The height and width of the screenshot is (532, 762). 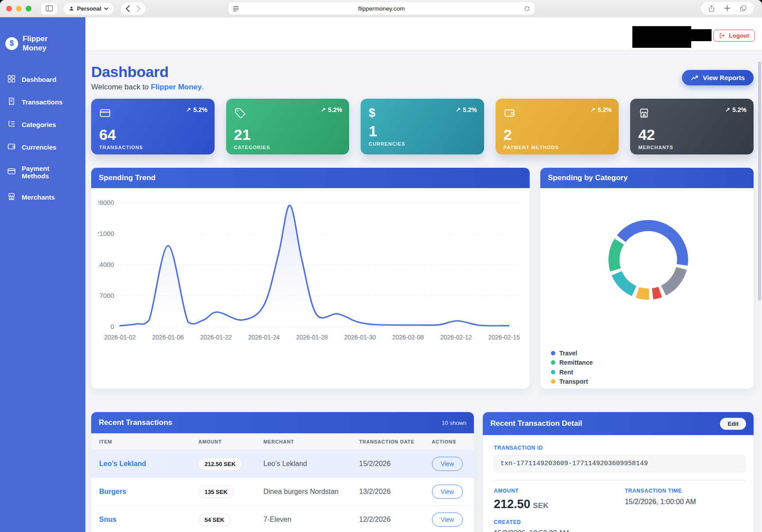 I want to click on amount-badge: 212.50 SEK, so click(x=220, y=464).